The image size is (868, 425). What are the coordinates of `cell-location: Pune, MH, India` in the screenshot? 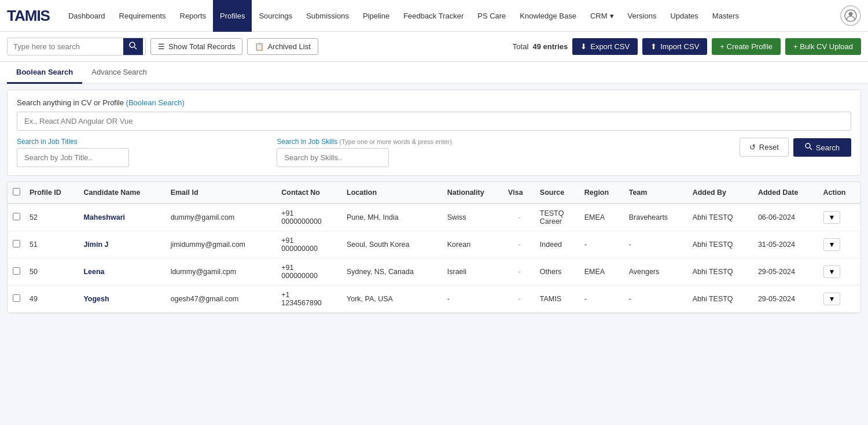 It's located at (392, 217).